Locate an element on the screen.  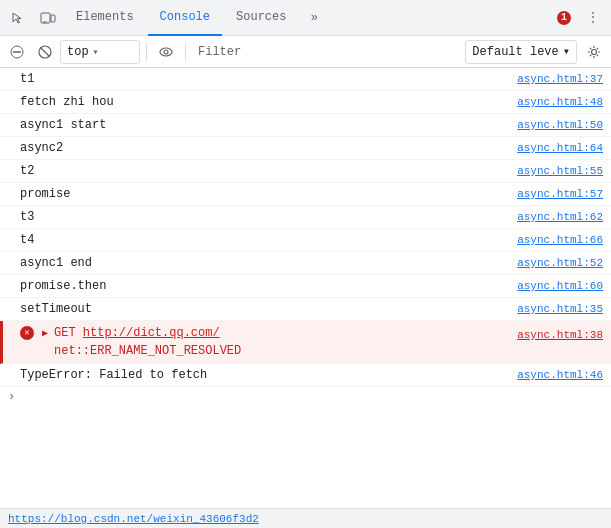
clear-console-button is located at coordinates (17, 52).